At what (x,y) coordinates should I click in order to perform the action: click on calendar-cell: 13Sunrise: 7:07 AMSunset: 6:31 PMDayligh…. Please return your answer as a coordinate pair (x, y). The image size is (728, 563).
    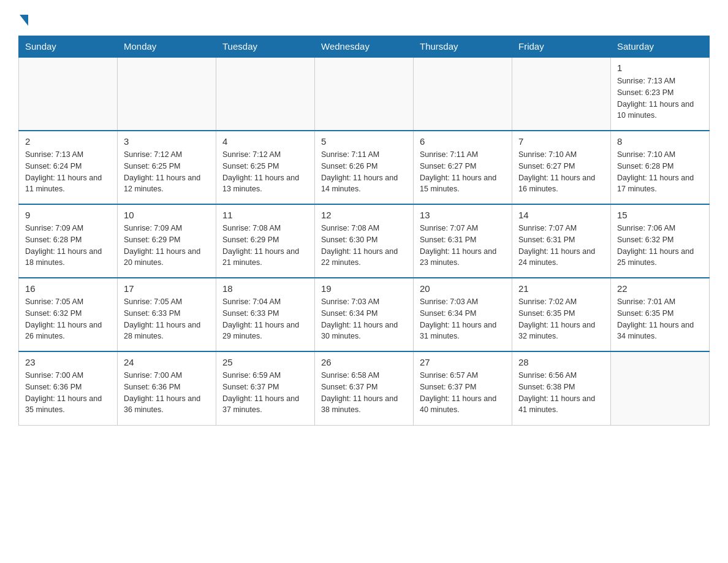
    Looking at the image, I should click on (463, 241).